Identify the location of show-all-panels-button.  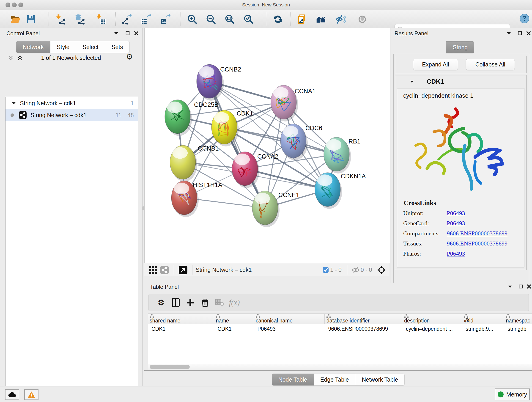
(321, 19).